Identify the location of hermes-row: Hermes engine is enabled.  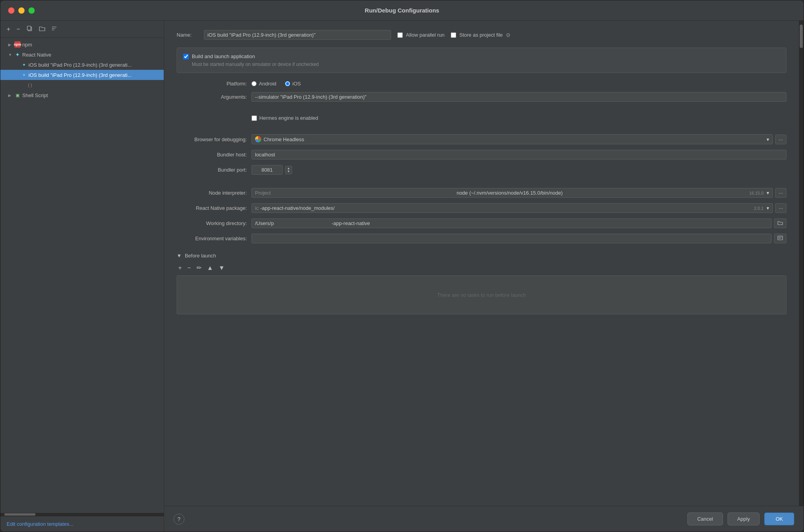
(482, 118).